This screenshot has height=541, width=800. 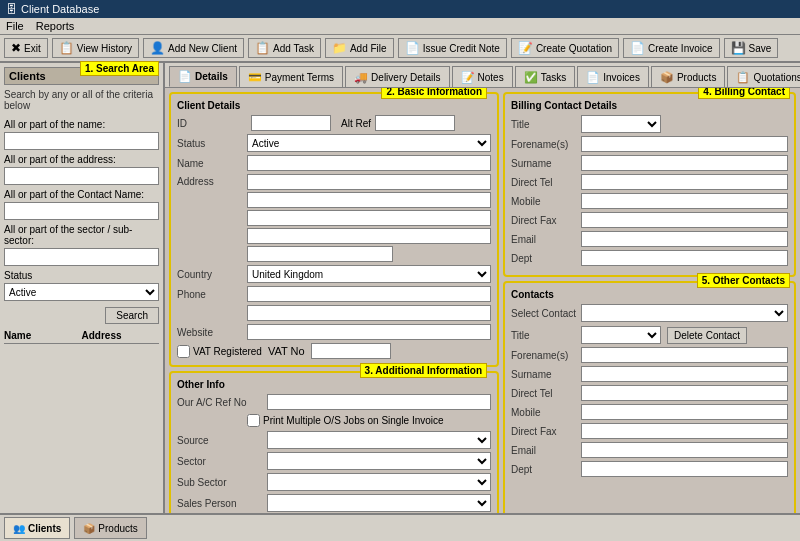 What do you see at coordinates (621, 335) in the screenshot?
I see `contact-title-select` at bounding box center [621, 335].